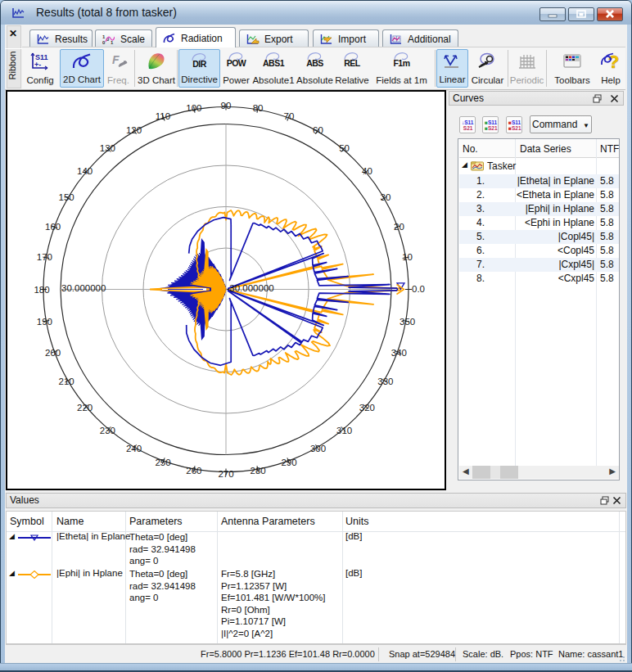 Image resolution: width=632 pixels, height=672 pixels. Describe the element at coordinates (108, 431) in the screenshot. I see `svg-text: 230` at that location.